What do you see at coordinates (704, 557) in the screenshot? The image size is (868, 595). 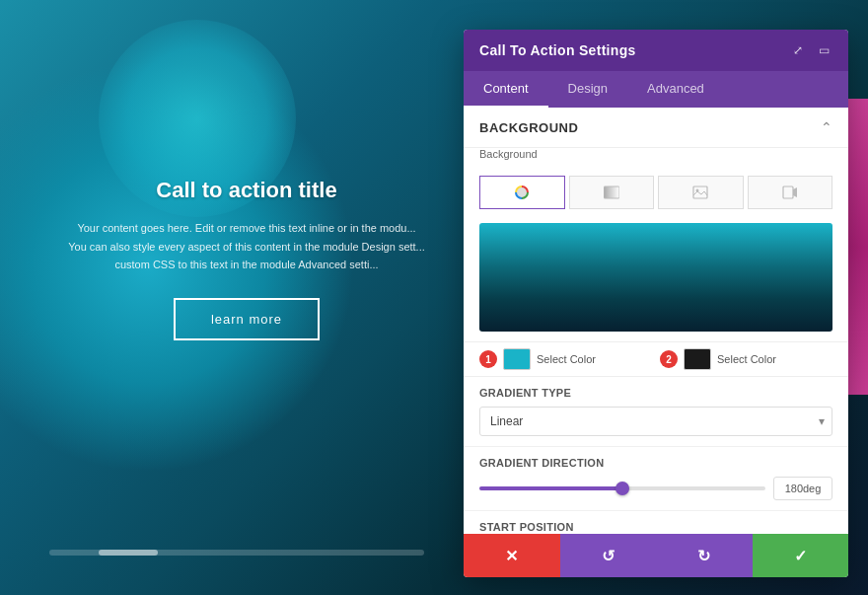 I see `redo-icon: ↻` at bounding box center [704, 557].